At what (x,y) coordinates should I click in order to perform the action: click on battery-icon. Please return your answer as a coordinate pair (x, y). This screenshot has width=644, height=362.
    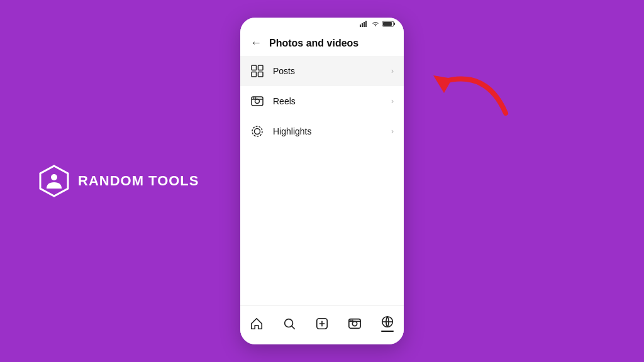
    Looking at the image, I should click on (389, 24).